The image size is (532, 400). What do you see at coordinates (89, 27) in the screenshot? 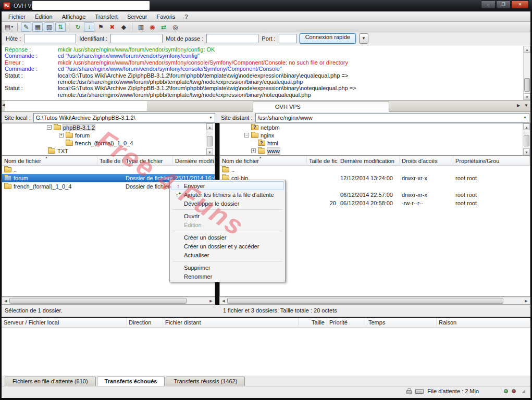
I see `process-queue-button: ↓` at bounding box center [89, 27].